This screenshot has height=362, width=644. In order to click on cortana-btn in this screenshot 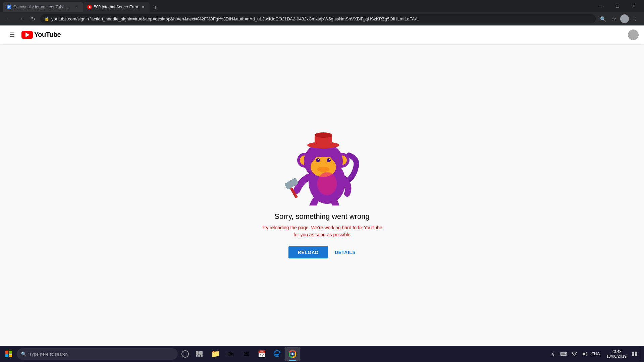, I will do `click(185, 354)`.